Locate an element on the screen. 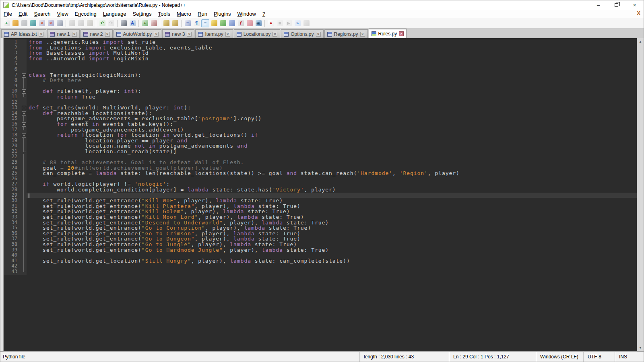  tab-new-2: new 2× is located at coordinates (97, 34).